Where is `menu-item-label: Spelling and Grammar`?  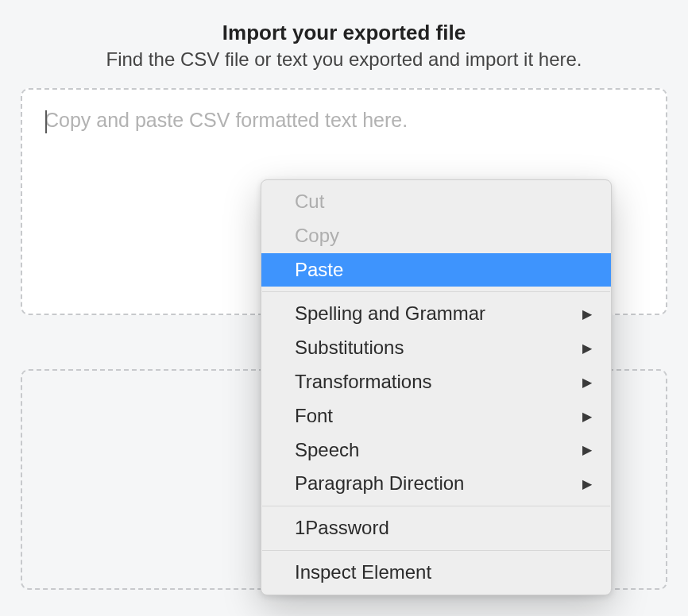 menu-item-label: Spelling and Grammar is located at coordinates (390, 314).